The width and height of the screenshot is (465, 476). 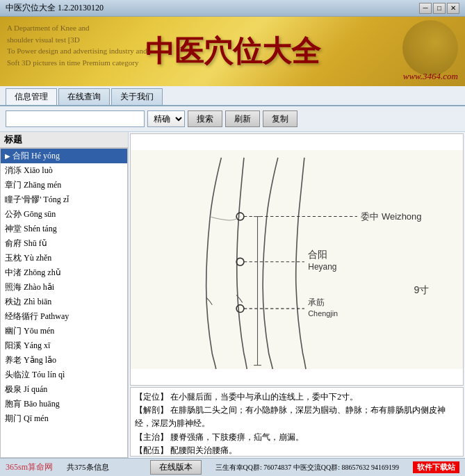 What do you see at coordinates (84, 97) in the screenshot?
I see `nav-tab-online: 在线查询` at bounding box center [84, 97].